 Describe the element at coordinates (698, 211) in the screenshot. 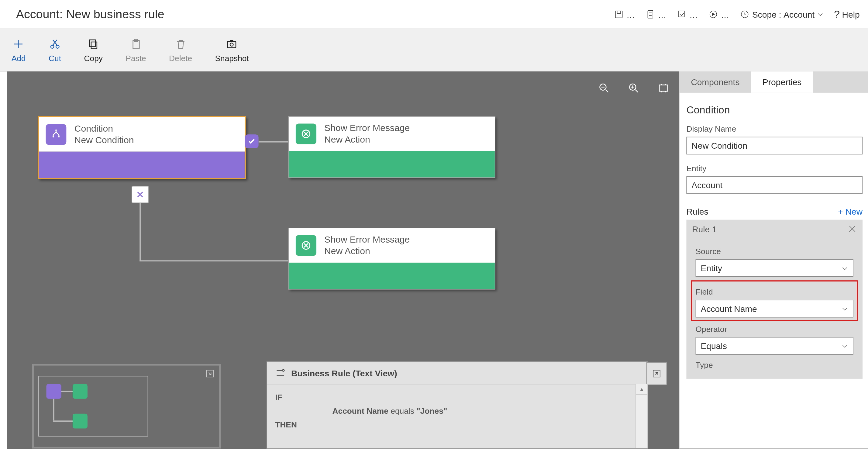

I see `rules-label: Rules` at that location.